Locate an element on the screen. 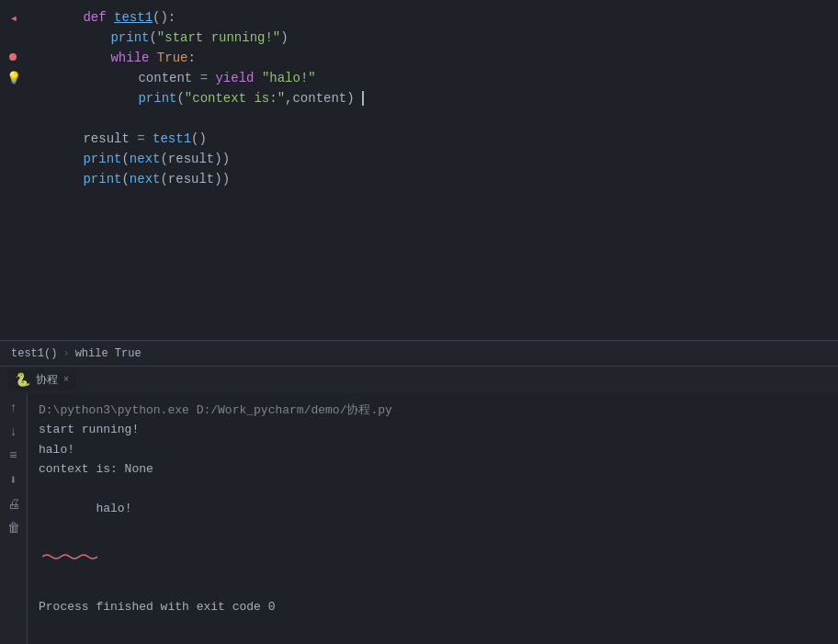 The width and height of the screenshot is (838, 644). fn-next-2: next is located at coordinates (145, 179).